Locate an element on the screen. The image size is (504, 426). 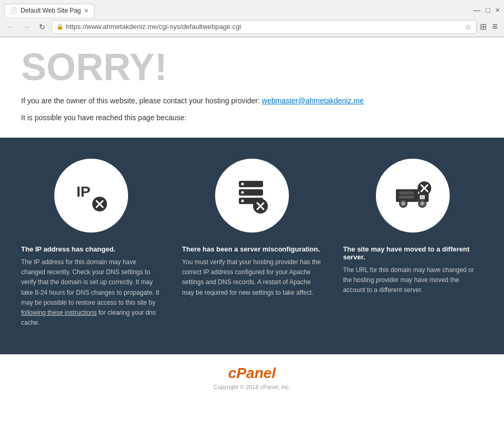
reason-body-ip: The IP address for this domain may have … is located at coordinates (91, 293).